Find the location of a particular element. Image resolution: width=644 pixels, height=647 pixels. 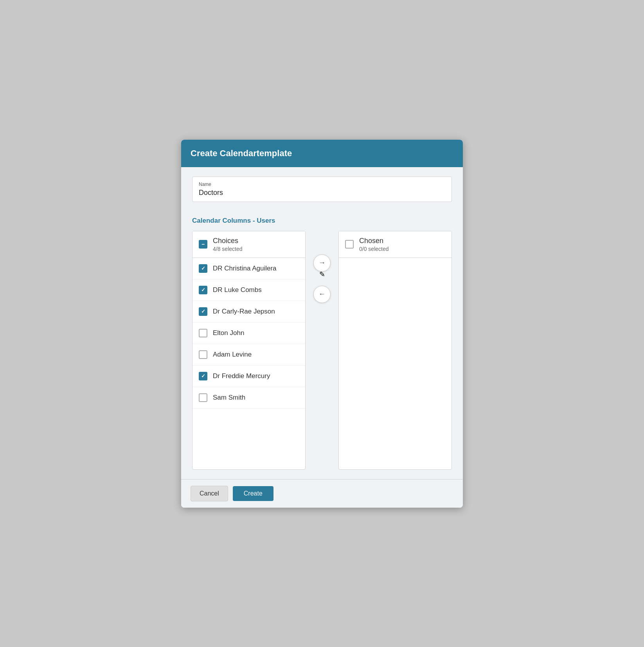

transfer-right-button: → is located at coordinates (322, 263).